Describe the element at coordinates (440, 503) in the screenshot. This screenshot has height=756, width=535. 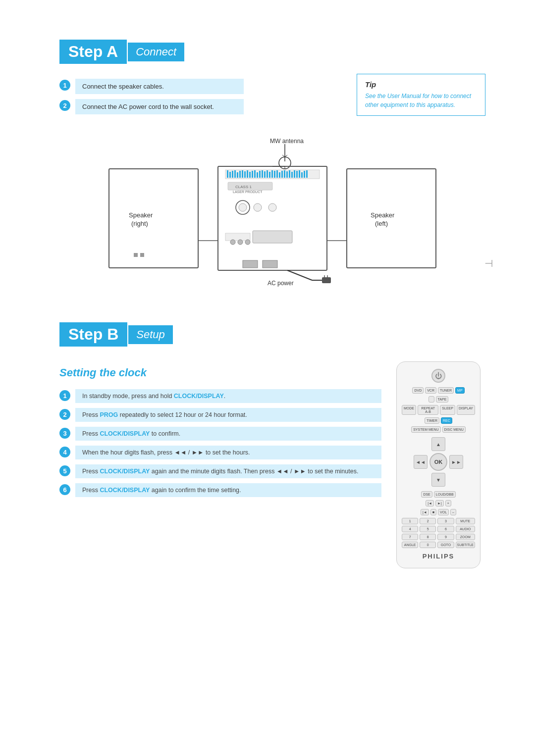
I see `remote-ff-btn: ►|` at that location.